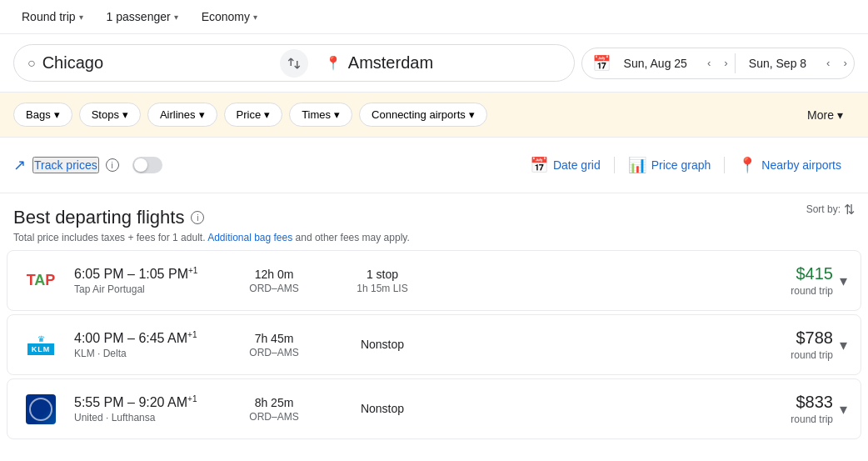  Describe the element at coordinates (391, 63) in the screenshot. I see `destination-text: Amsterdam` at that location.